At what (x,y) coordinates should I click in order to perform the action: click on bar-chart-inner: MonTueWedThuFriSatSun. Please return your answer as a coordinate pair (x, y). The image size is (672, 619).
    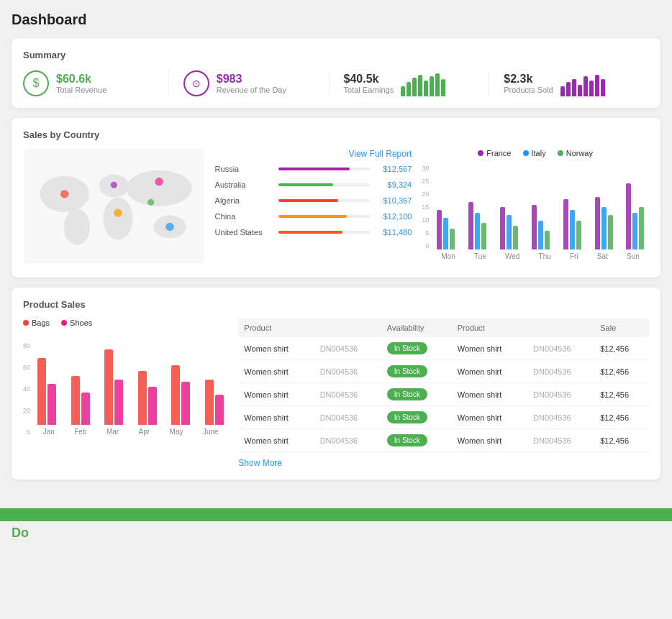
    Looking at the image, I should click on (540, 211).